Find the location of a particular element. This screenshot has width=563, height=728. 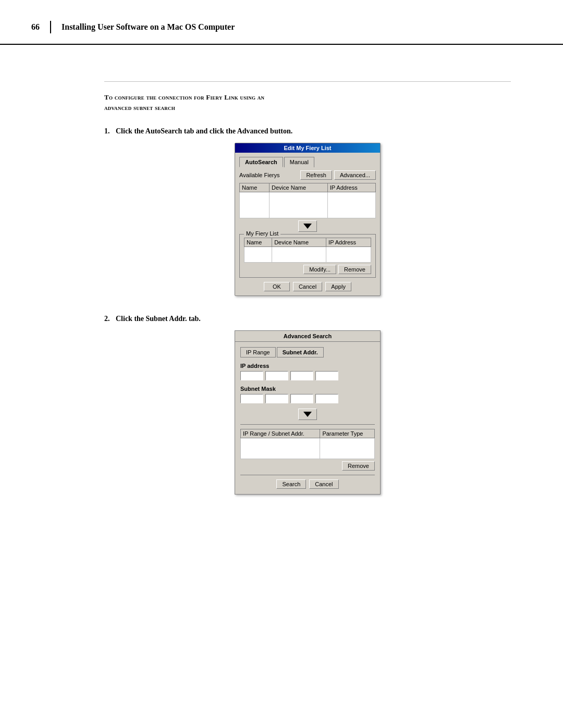

step-2-label: 2. Click the Subnet Addr. tab. is located at coordinates (308, 319).